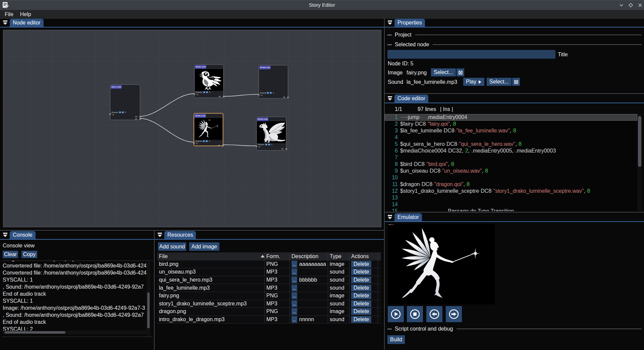 Image resolution: width=644 pixels, height=350 pixels. What do you see at coordinates (511, 124) in the screenshot?
I see `code-line-2: 2$fairy·DC8·"fairy.qoi",·8` at bounding box center [511, 124].